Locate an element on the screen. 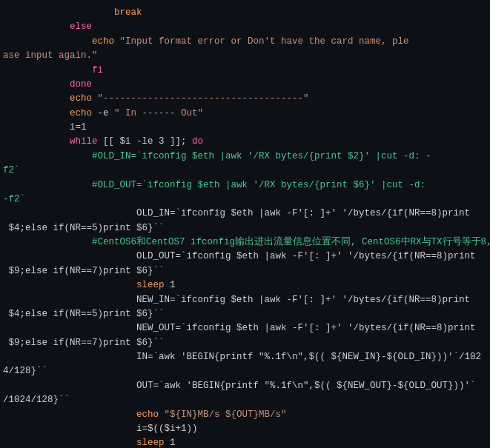 Image resolution: width=490 pixels, height=448 pixels. code-line: OLD_IN=`ifconfig $eth |awk -F'[: ]+' '/b… is located at coordinates (245, 213).